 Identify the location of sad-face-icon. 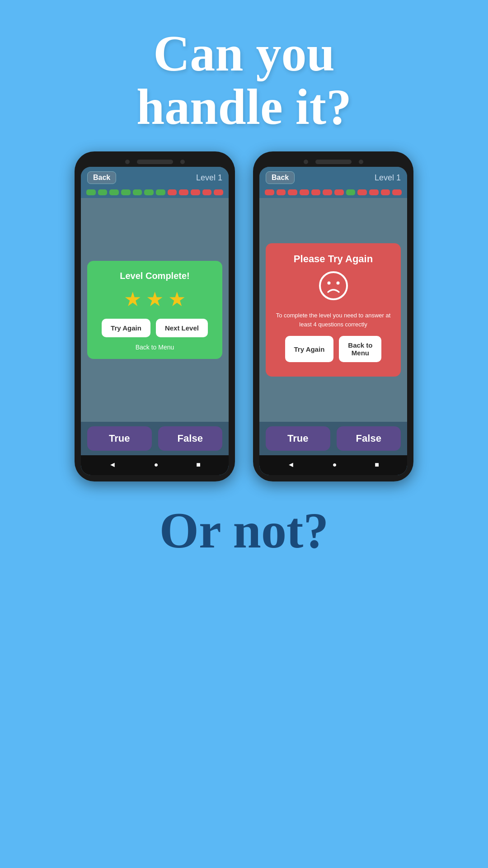
(333, 288).